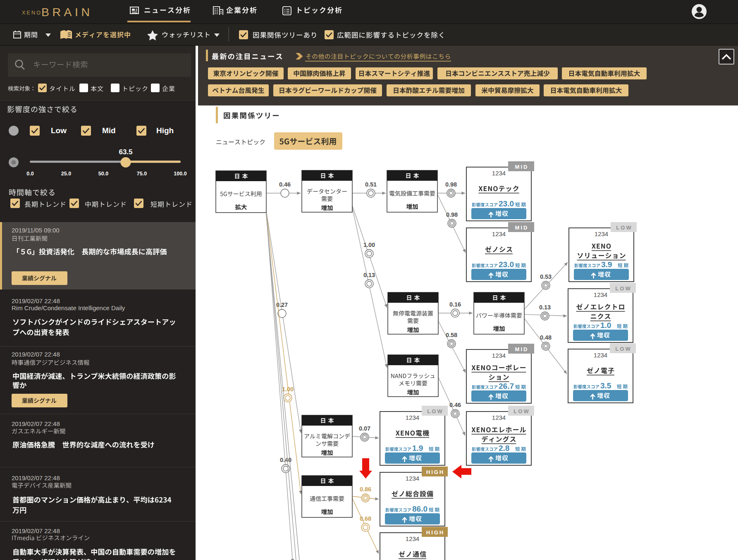 The width and height of the screenshot is (738, 560). What do you see at coordinates (451, 335) in the screenshot?
I see `svg-text: 0.58` at bounding box center [451, 335].